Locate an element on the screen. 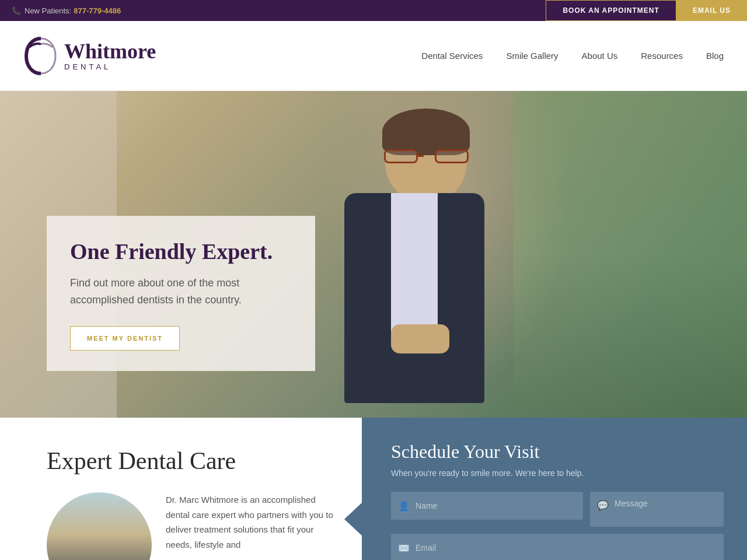  email-input-wrap: ✉️ is located at coordinates (557, 547).